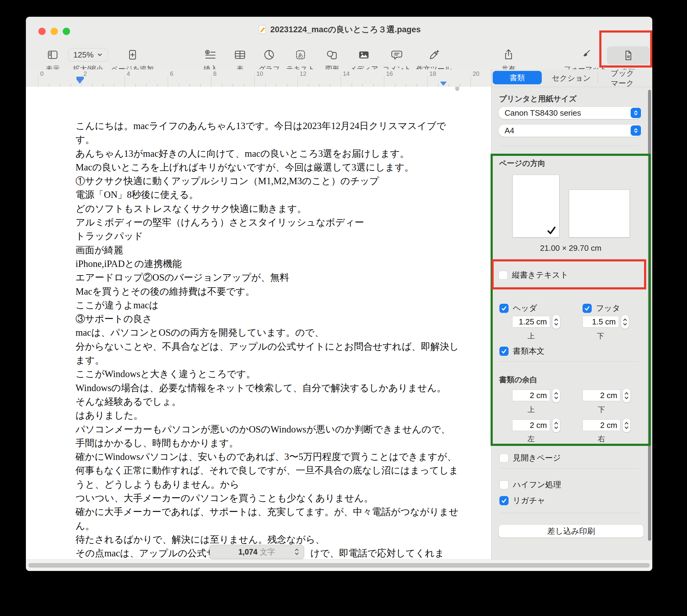 This screenshot has height=616, width=687. I want to click on word-count-badge: 1,074 文字, so click(257, 552).